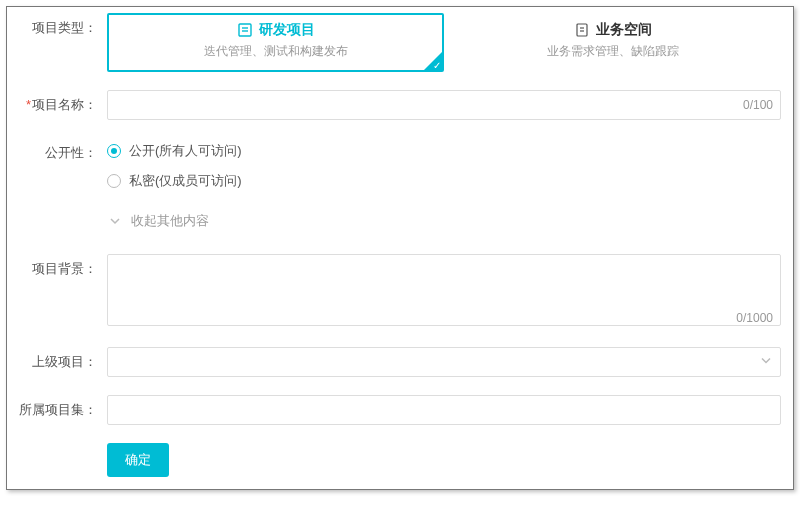 The width and height of the screenshot is (800, 530). Describe the element at coordinates (400, 362) in the screenshot. I see `row-parent-project: 上级项目：` at that location.